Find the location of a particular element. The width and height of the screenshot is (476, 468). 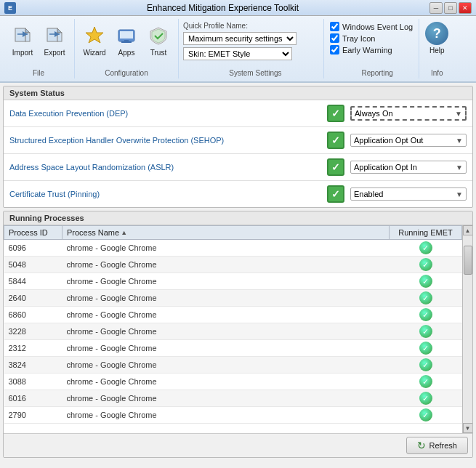

sehop-name: Structured Exception Handler Overwrite P… is located at coordinates (166, 140).